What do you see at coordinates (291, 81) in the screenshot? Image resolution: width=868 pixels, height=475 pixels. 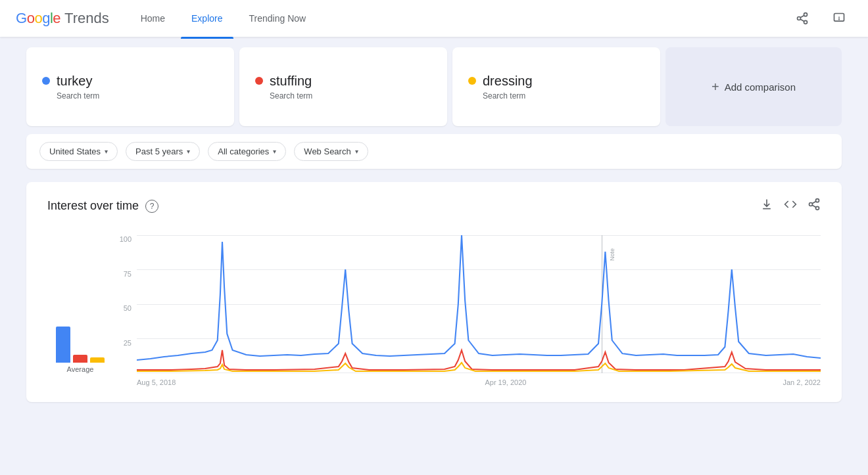 I see `stuffing-term: stuffing` at bounding box center [291, 81].